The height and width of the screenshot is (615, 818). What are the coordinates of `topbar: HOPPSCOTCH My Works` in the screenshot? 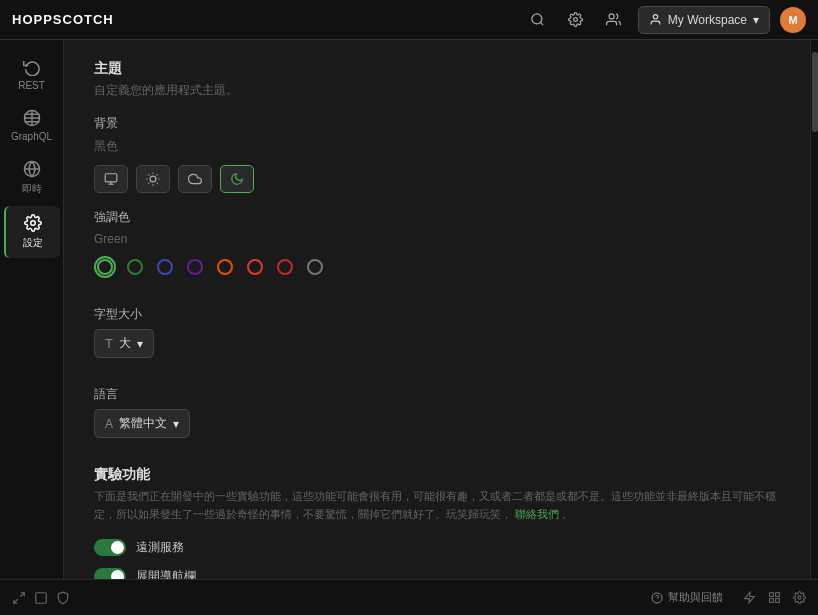 It's located at (409, 20).